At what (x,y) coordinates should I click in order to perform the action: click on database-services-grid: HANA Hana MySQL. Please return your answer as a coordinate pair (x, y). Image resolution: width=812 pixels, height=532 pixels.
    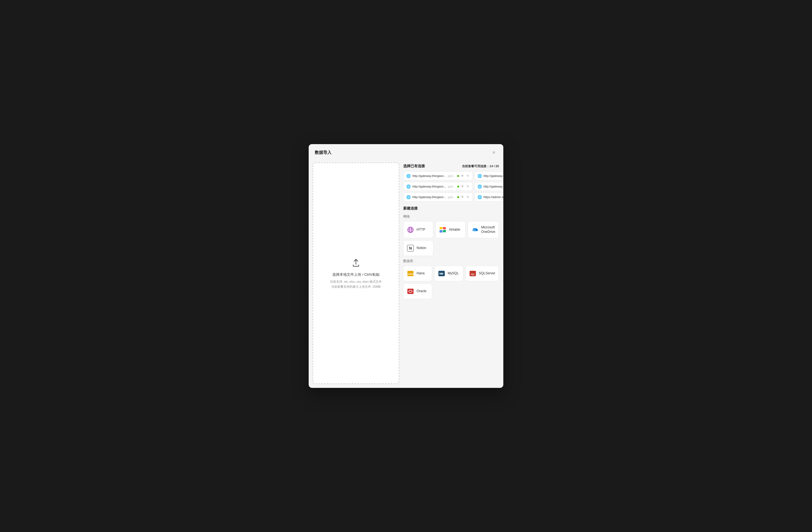
    Looking at the image, I should click on (451, 282).